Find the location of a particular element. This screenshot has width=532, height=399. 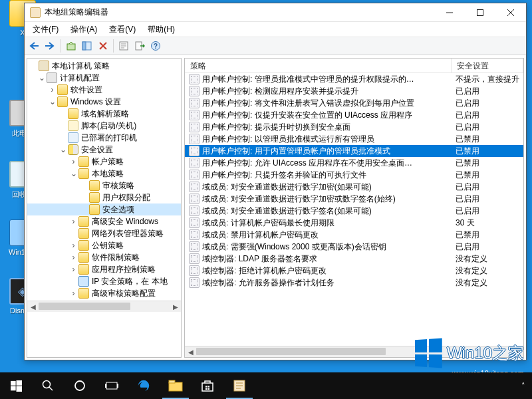

tree-audit-policy: 审核策略 is located at coordinates (104, 186).